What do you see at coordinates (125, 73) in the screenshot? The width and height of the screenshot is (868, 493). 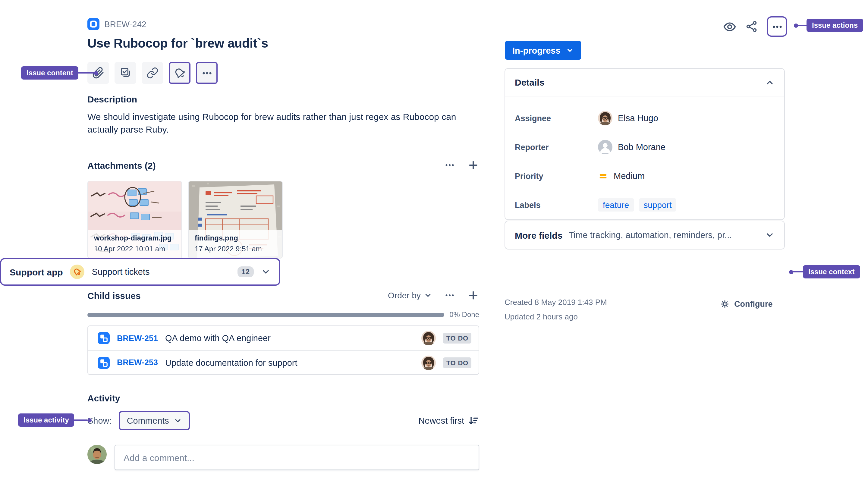 I see `add-child-issue-button` at bounding box center [125, 73].